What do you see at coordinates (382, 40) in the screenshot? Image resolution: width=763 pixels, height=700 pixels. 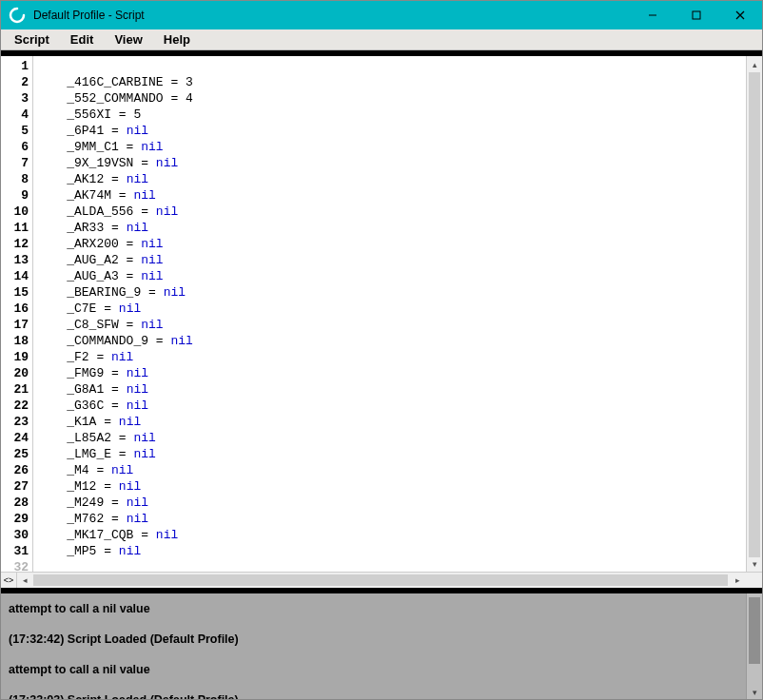 I see `menubar: Script Edit View Help` at bounding box center [382, 40].